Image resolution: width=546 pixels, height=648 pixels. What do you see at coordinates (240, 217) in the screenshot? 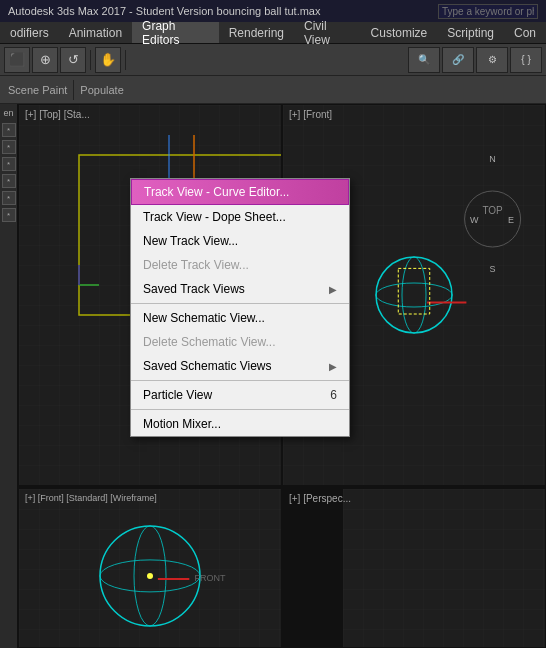
I see `menu-track-view-dope-sheet: Track View - Dope Sheet...` at bounding box center [240, 217].